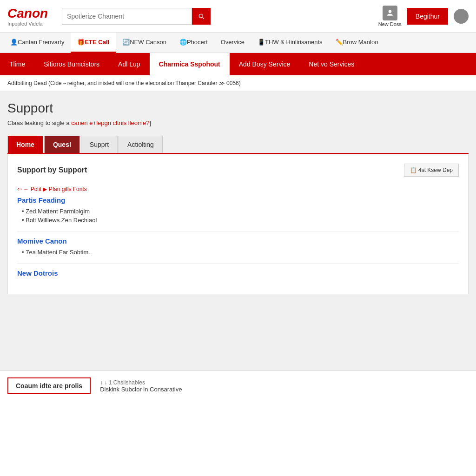 The image size is (476, 476). I want to click on bottom-bar: Coaum idte are prolis ↓ ↓ 1 Chsilshables…, so click(238, 386).